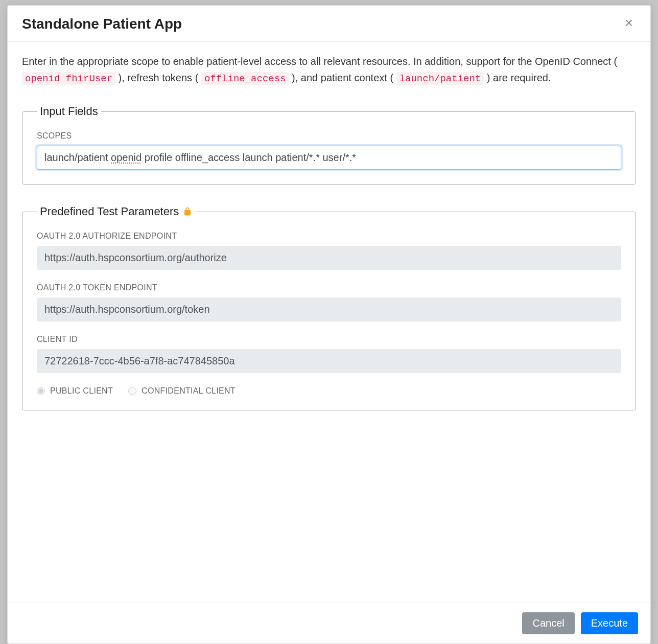 The width and height of the screenshot is (658, 644). Describe the element at coordinates (329, 361) in the screenshot. I see `client-id-input` at that location.